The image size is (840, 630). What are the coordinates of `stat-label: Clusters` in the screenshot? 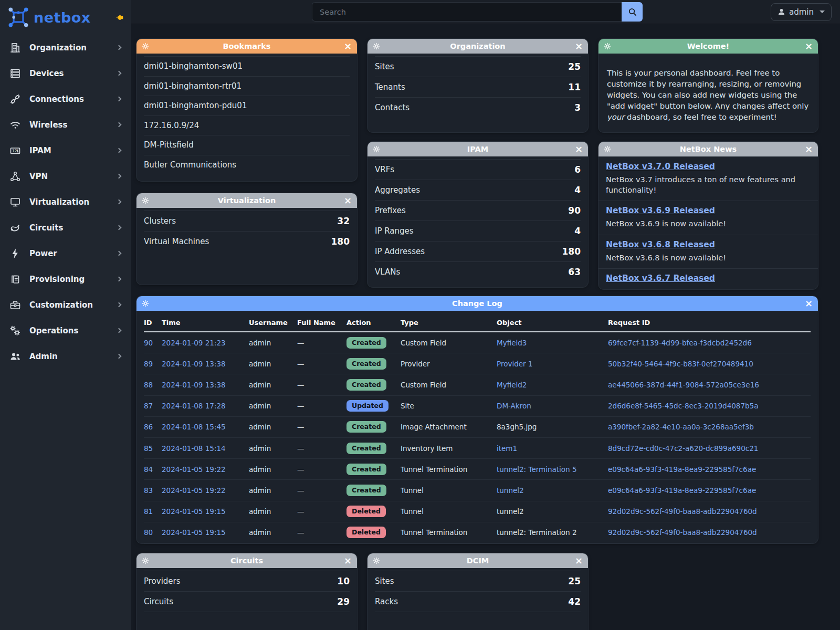 It's located at (160, 221).